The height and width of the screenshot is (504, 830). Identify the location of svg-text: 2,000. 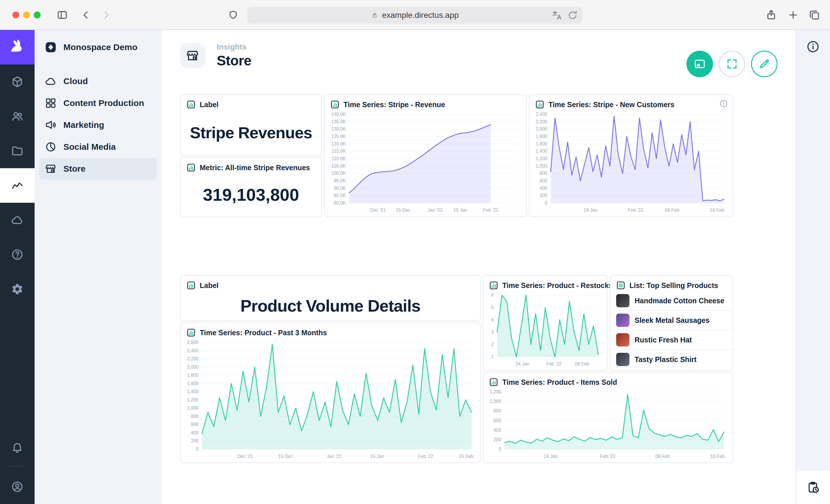
(193, 367).